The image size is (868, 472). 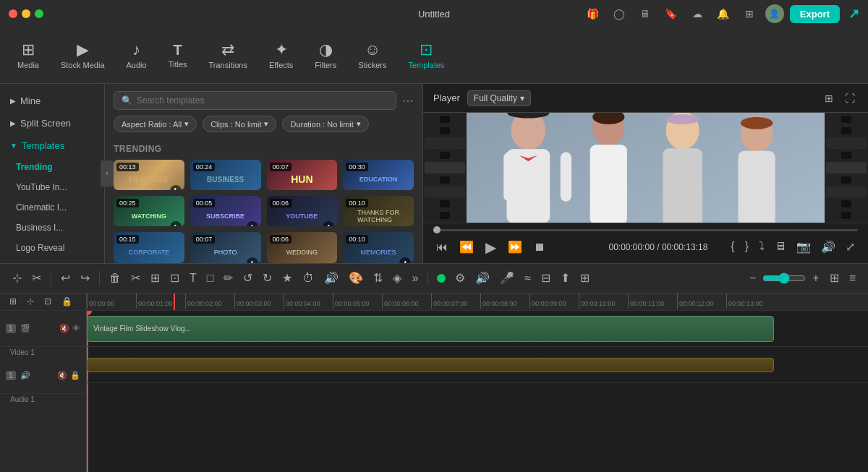 I want to click on template-memories: MEMORIES 00:10 ⬇ Memories Of O..., so click(x=378, y=247).